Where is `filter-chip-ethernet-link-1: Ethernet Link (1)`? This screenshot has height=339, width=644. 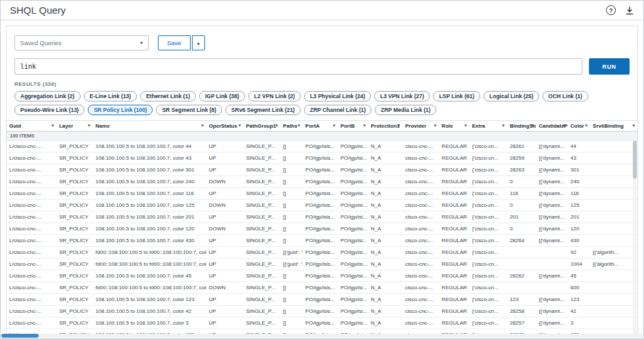
filter-chip-ethernet-link-1: Ethernet Link (1) is located at coordinates (168, 96).